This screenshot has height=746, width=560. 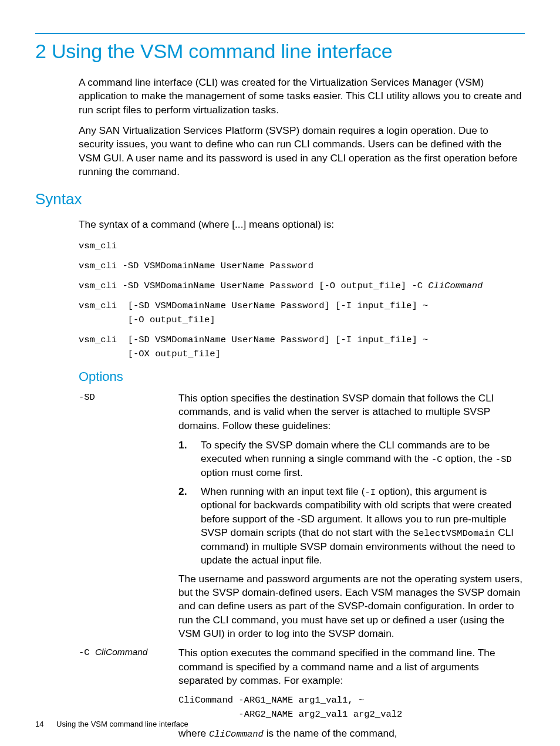 What do you see at coordinates (302, 286) in the screenshot?
I see `syntax-code-3: vsm_cli -SD VSMDomainName UserName Passw…` at bounding box center [302, 286].